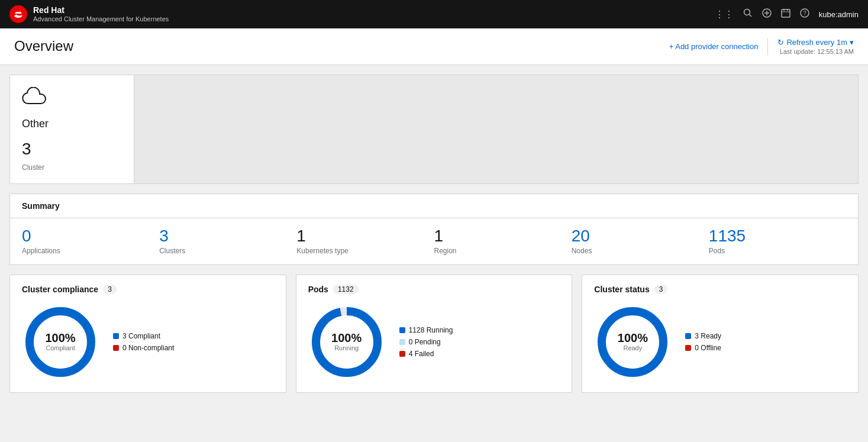  I want to click on kubernetes-type-label: Kubernetes type, so click(358, 251).